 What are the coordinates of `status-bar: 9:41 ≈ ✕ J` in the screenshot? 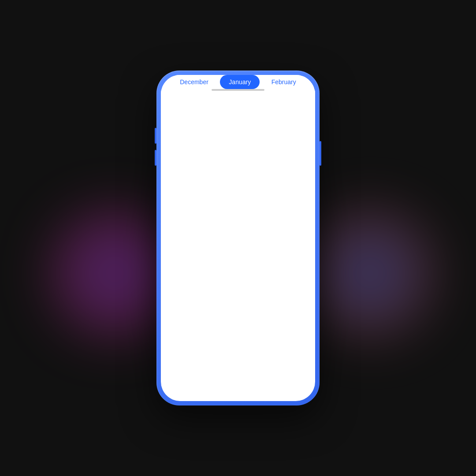 It's located at (238, 85).